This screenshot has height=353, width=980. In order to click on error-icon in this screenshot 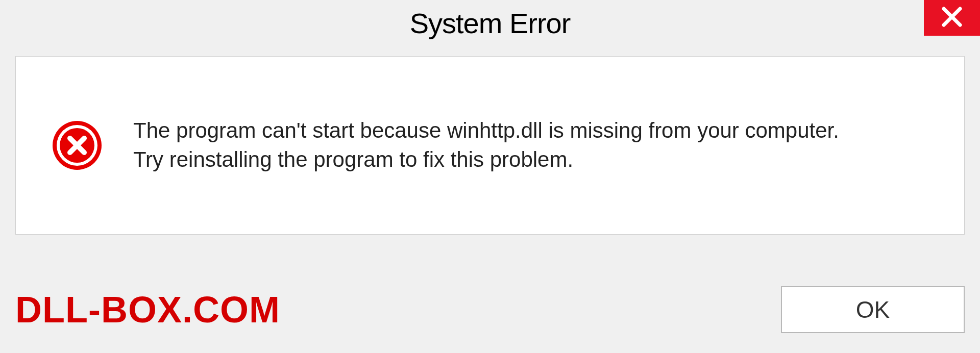, I will do `click(77, 145)`.